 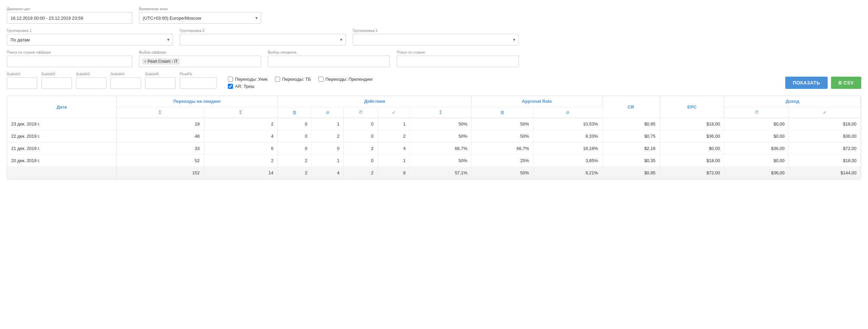 What do you see at coordinates (692, 136) in the screenshot?
I see `income-circle-cell: $36,00` at bounding box center [692, 136].